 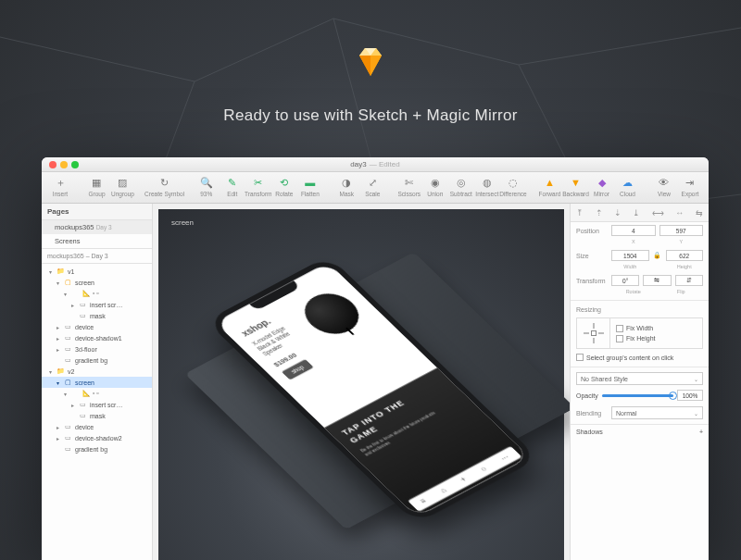 I want to click on page-row: Screens, so click(x=96, y=241).